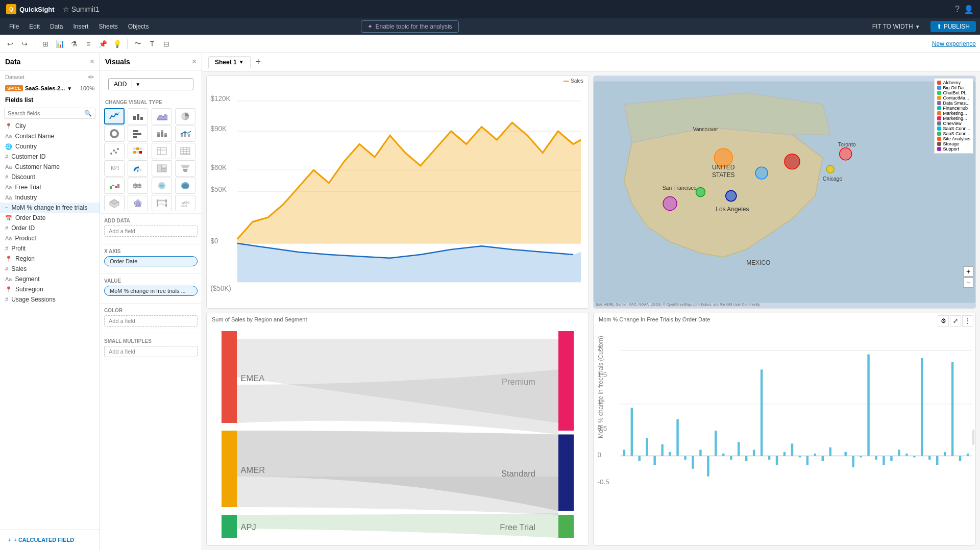  I want to click on visual-table-btn, so click(185, 151).